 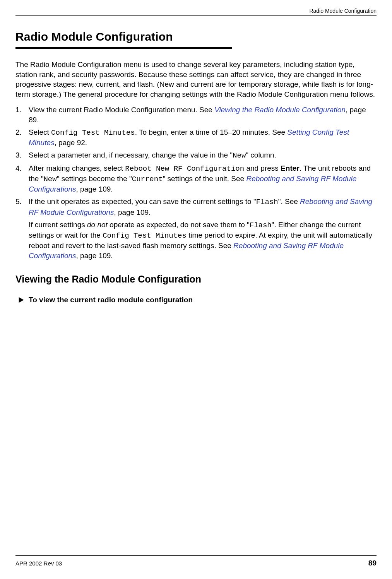 I want to click on footer-left: APR 2002 Rev 03, so click(x=39, y=564).